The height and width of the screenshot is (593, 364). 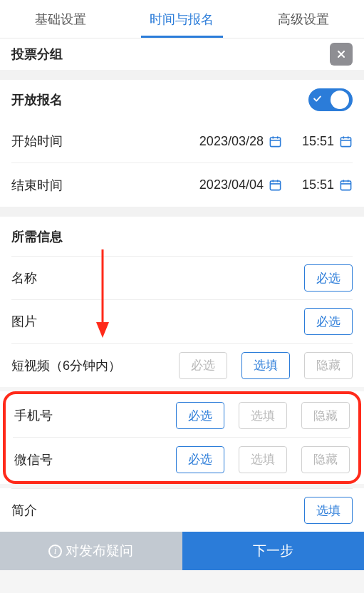 What do you see at coordinates (200, 416) in the screenshot?
I see `phone-required: 必选` at bounding box center [200, 416].